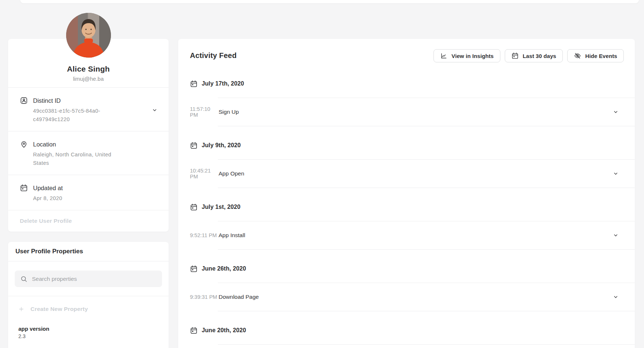 This screenshot has width=644, height=348. Describe the element at coordinates (406, 336) in the screenshot. I see `date-group: June 20th, 2020` at that location.